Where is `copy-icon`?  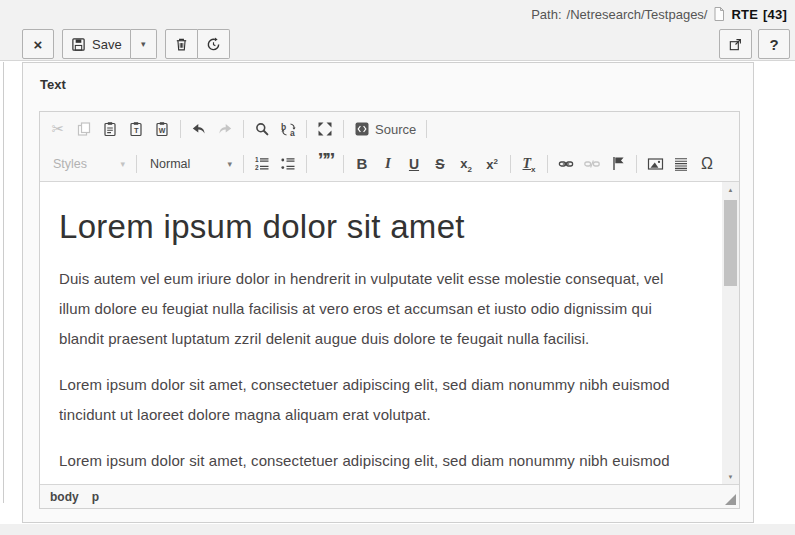 copy-icon is located at coordinates (84, 129).